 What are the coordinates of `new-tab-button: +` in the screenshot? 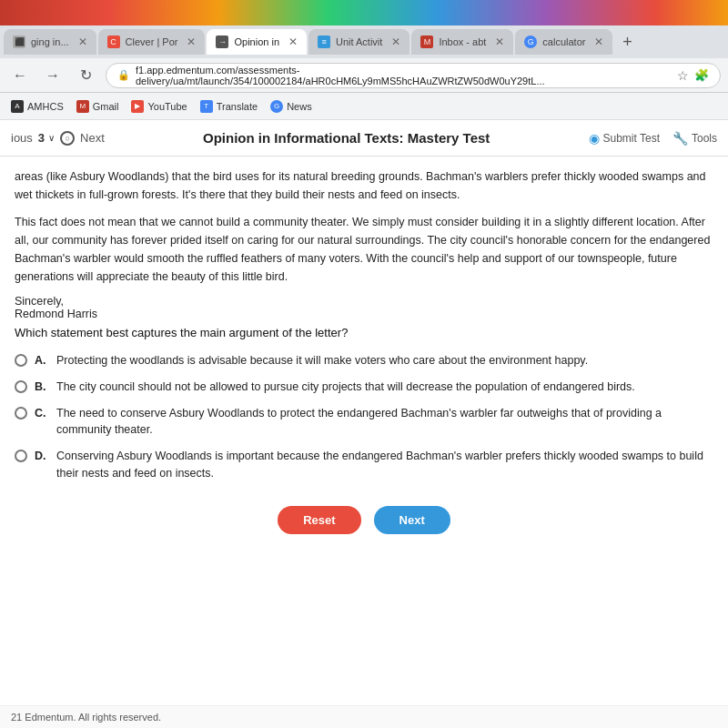 It's located at (627, 42).